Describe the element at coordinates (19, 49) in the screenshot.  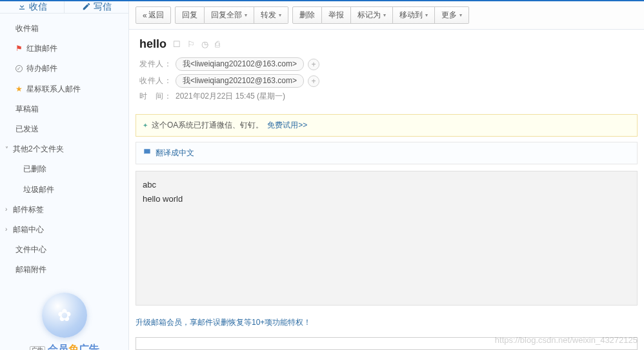
I see `flag-icon: ⚑` at that location.